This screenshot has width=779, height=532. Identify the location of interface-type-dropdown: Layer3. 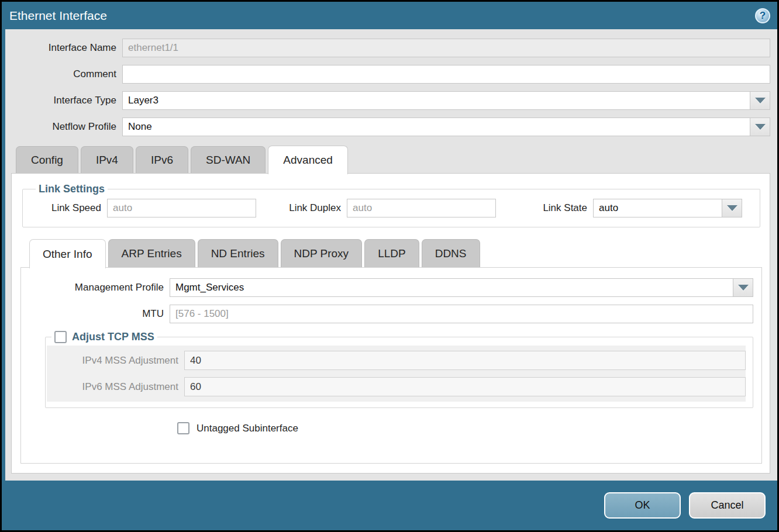
(446, 101).